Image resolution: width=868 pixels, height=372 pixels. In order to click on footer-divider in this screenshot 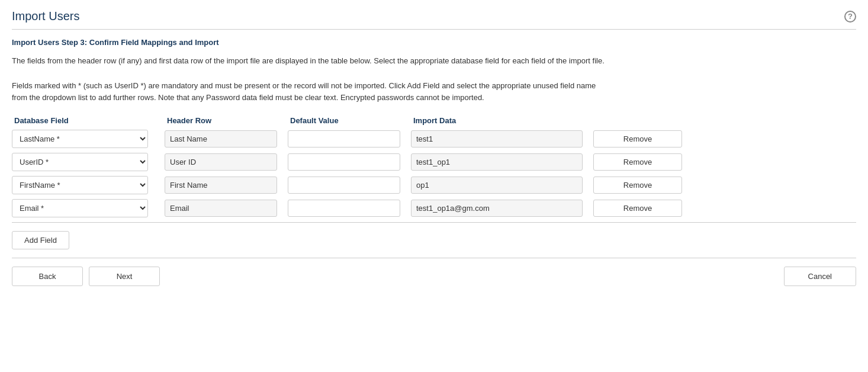, I will do `click(434, 258)`.